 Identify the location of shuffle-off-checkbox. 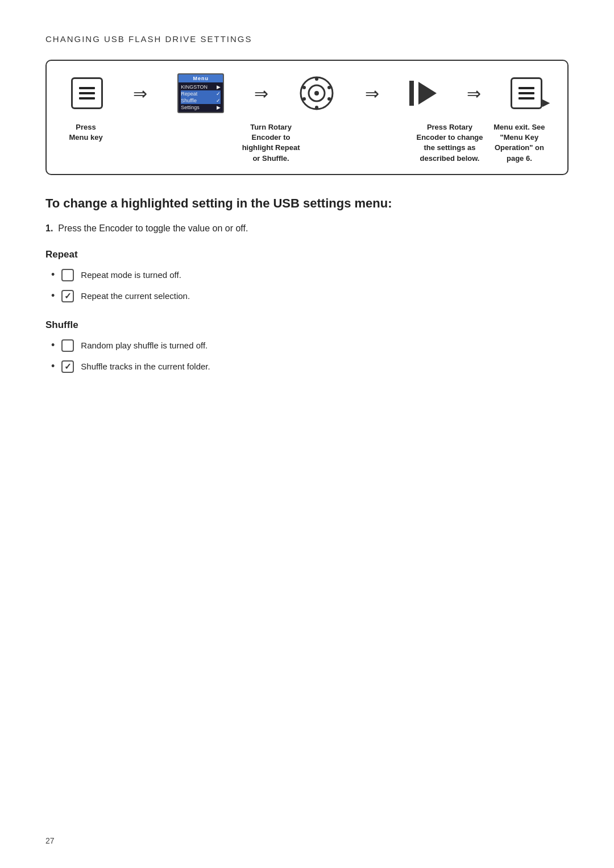
(68, 346).